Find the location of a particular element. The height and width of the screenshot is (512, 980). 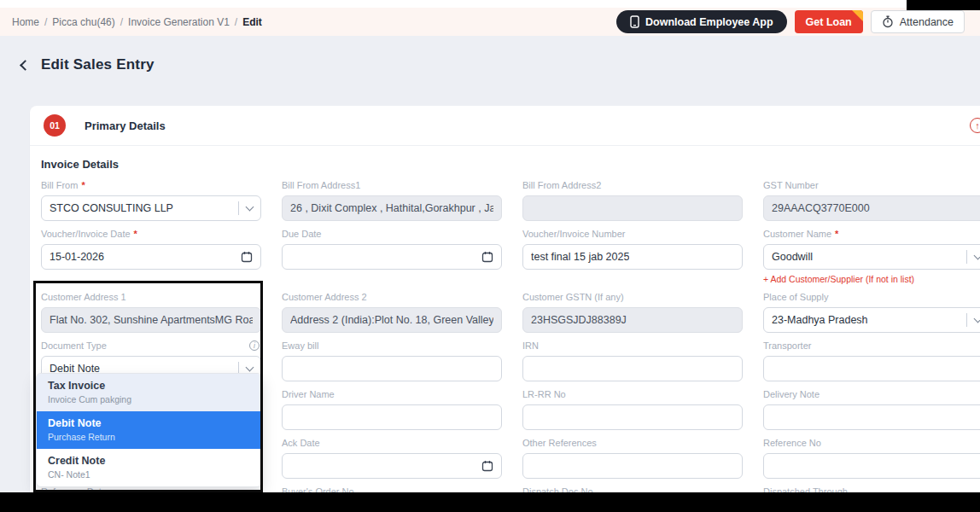

ack-date-input is located at coordinates (392, 466).